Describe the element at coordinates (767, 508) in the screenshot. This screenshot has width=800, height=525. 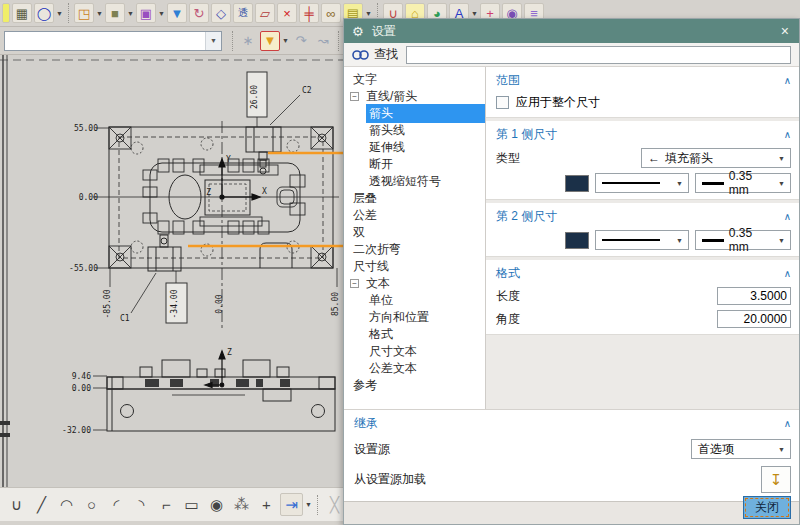
I see `close-button: 关闭` at that location.